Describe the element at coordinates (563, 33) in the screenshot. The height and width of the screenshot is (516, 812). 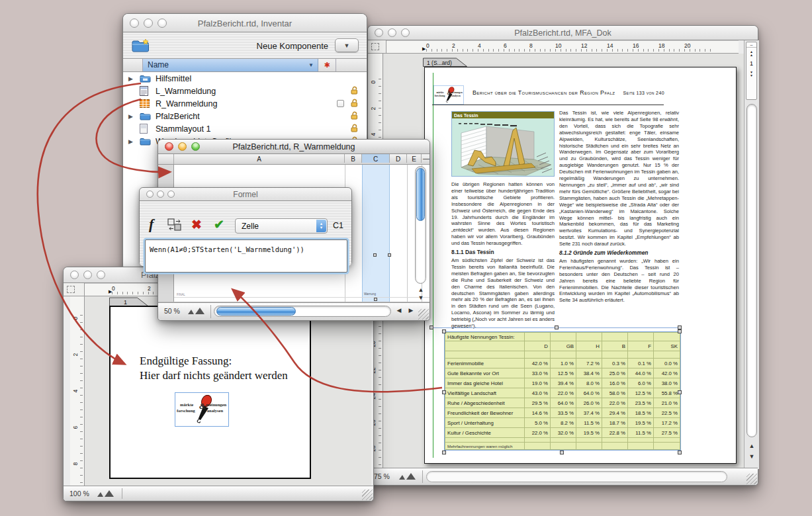
I see `titlebar-mfa: PfalzBericht.rtd, MFA_Dok` at that location.